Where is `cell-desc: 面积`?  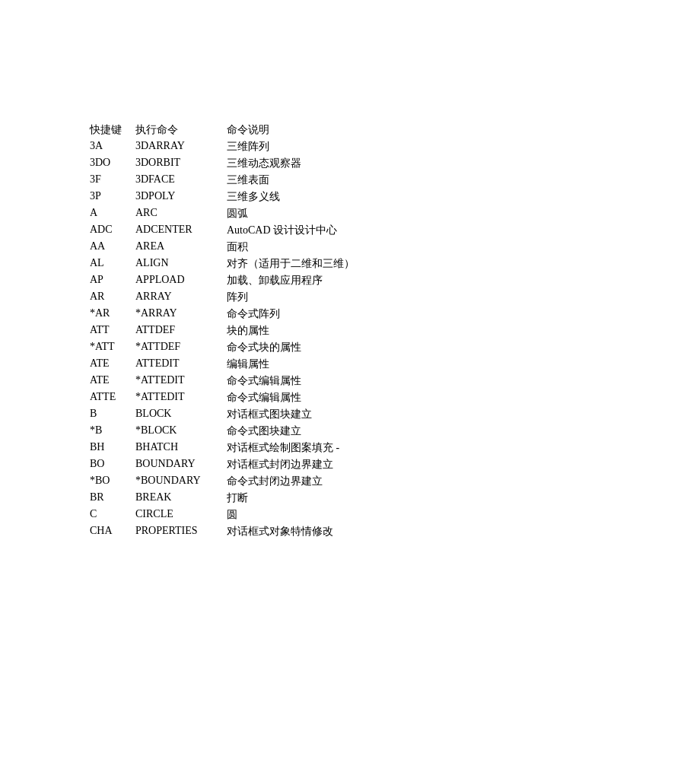 cell-desc: 面积 is located at coordinates (379, 247).